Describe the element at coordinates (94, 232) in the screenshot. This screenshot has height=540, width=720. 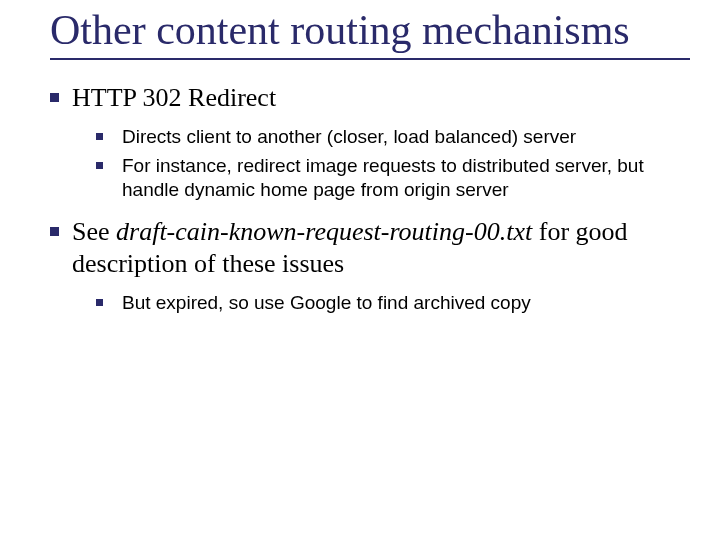
I see `bullet-text-prefix: See` at that location.